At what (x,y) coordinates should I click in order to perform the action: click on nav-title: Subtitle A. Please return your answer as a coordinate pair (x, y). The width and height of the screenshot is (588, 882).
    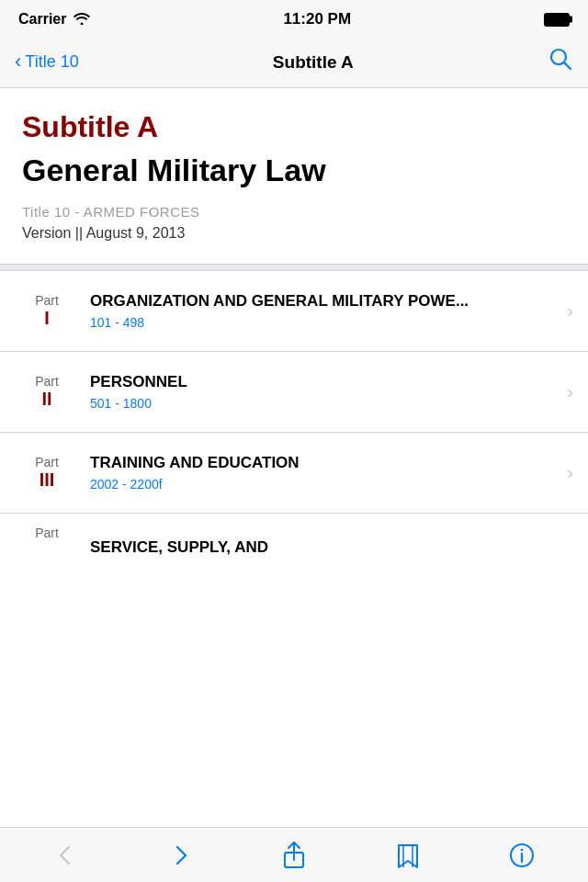
    Looking at the image, I should click on (313, 62).